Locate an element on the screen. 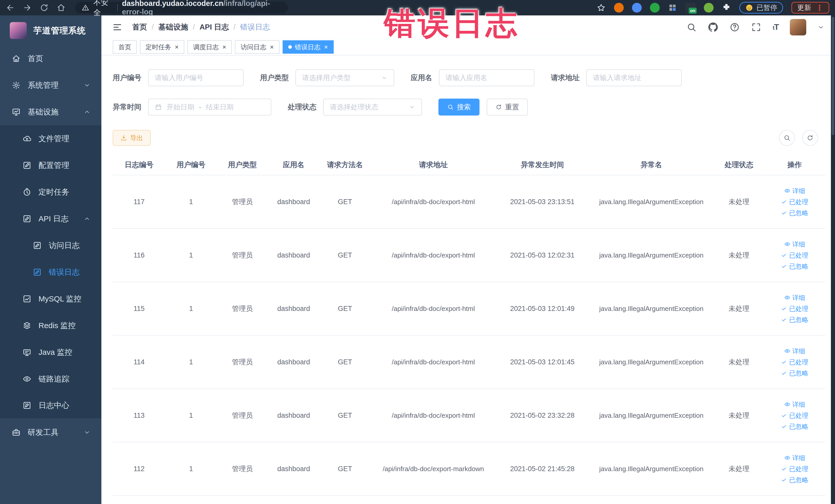 The image size is (835, 504). tab-首页: 首页 is located at coordinates (125, 47).